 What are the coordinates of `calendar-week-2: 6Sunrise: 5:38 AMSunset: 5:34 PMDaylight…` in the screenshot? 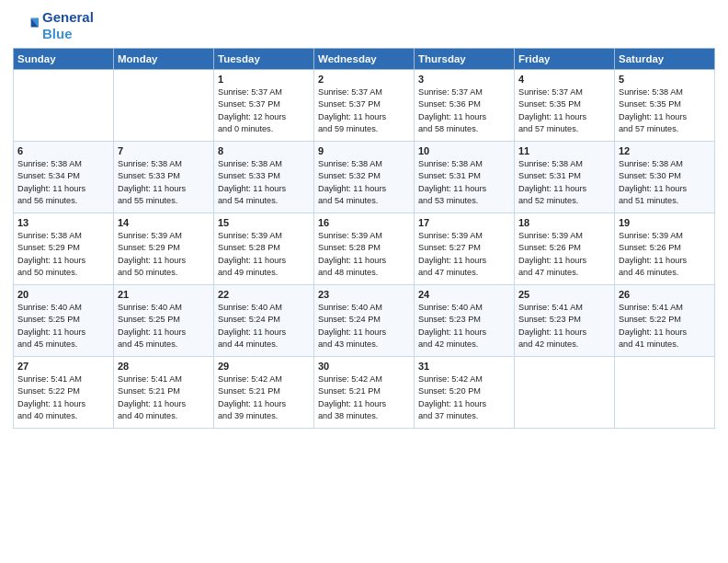 It's located at (364, 178).